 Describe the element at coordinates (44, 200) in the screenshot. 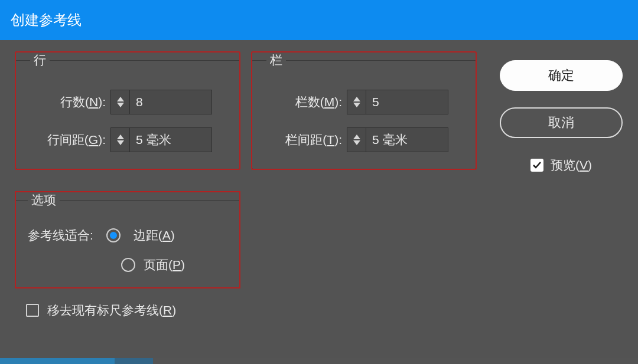

I see `options-legend: 选项` at that location.